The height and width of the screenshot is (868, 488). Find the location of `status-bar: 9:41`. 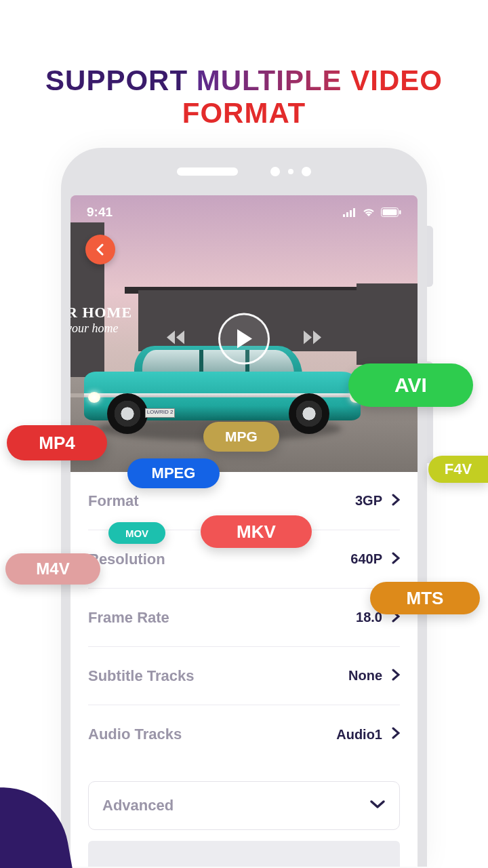

status-bar: 9:41 is located at coordinates (244, 212).